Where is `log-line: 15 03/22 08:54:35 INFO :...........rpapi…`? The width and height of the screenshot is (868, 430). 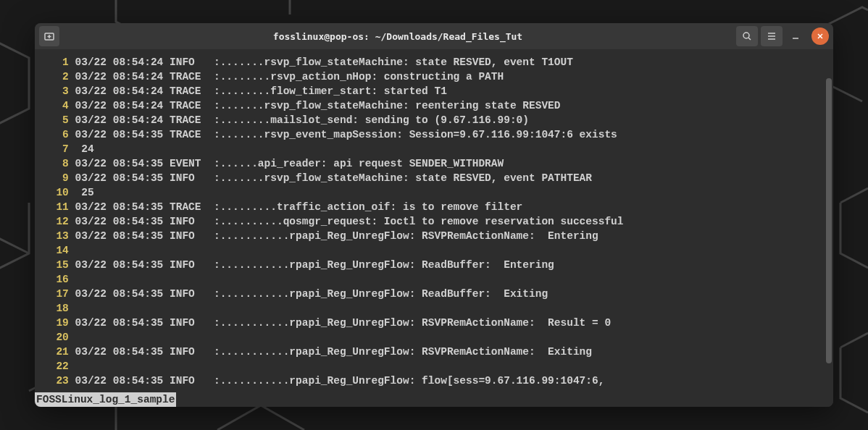
log-line: 15 03/22 08:54:35 INFO :...........rpapi… is located at coordinates (434, 265).